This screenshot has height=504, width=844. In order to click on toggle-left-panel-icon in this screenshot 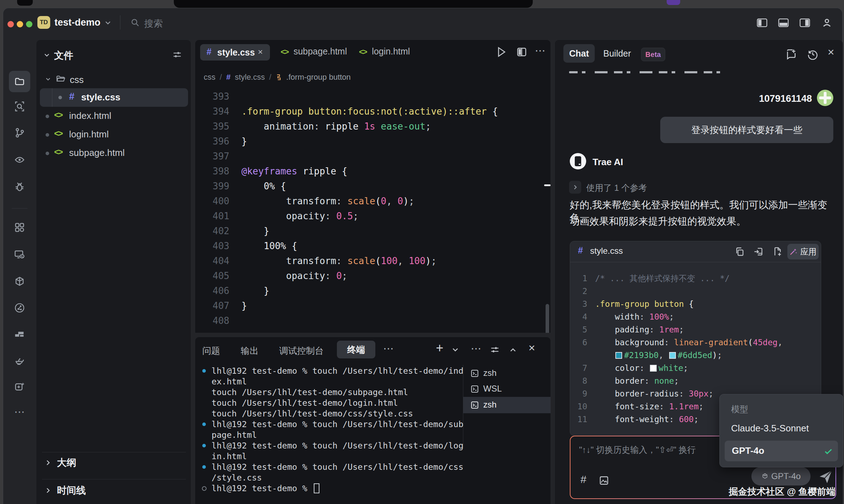, I will do `click(762, 23)`.